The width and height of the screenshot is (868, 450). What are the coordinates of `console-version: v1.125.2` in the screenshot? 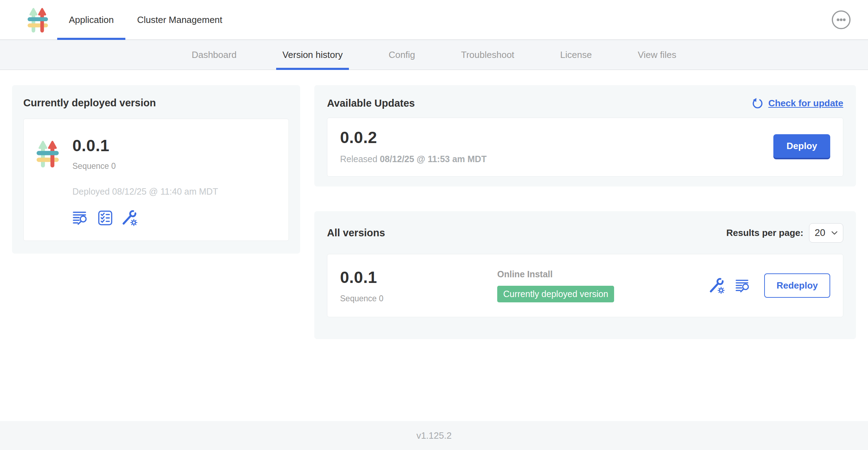 It's located at (434, 436).